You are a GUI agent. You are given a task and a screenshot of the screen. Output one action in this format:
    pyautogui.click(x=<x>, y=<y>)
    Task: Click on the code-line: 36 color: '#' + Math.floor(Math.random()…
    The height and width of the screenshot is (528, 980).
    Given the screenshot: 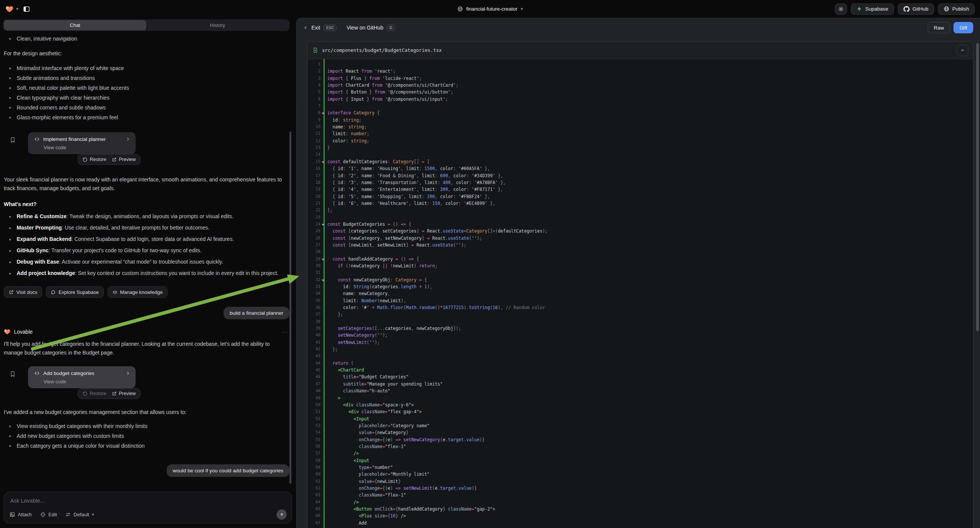 What is the action you would take?
    pyautogui.click(x=650, y=307)
    